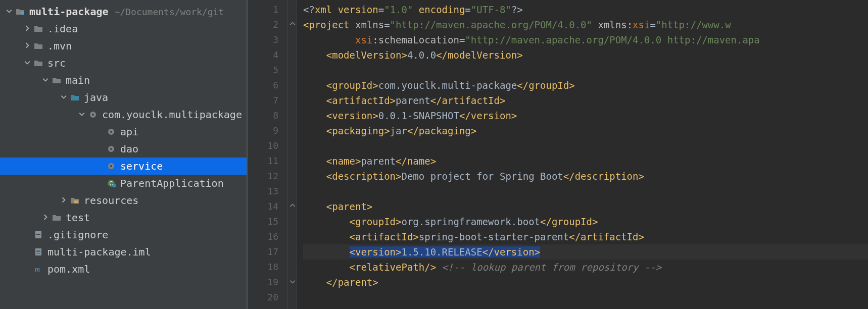 This screenshot has width=868, height=309. I want to click on resources-icon, so click(75, 200).